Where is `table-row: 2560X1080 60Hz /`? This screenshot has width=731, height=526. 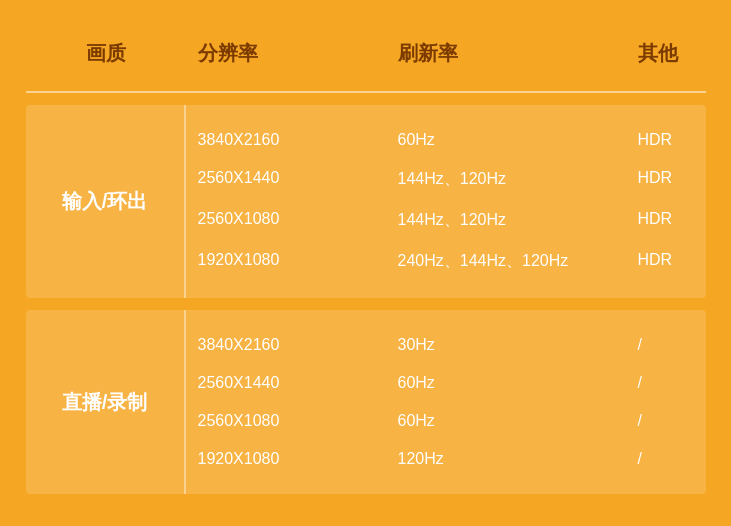
table-row: 2560X1080 60Hz / is located at coordinates (459, 421).